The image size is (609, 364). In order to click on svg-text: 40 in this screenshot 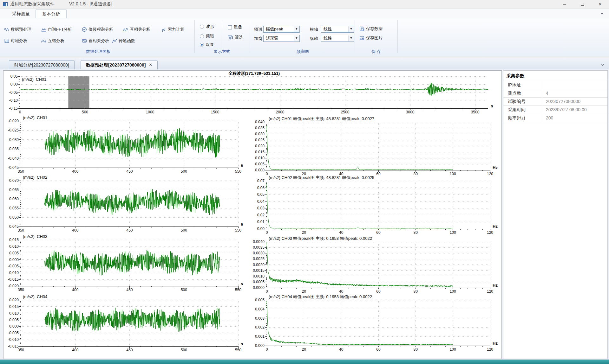, I will do `click(341, 349)`.